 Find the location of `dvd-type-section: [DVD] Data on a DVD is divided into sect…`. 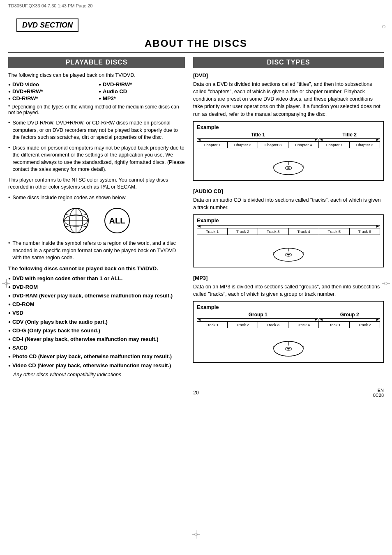

dvd-type-section: [DVD] Data on a DVD is divided into sect… is located at coordinates (288, 127).